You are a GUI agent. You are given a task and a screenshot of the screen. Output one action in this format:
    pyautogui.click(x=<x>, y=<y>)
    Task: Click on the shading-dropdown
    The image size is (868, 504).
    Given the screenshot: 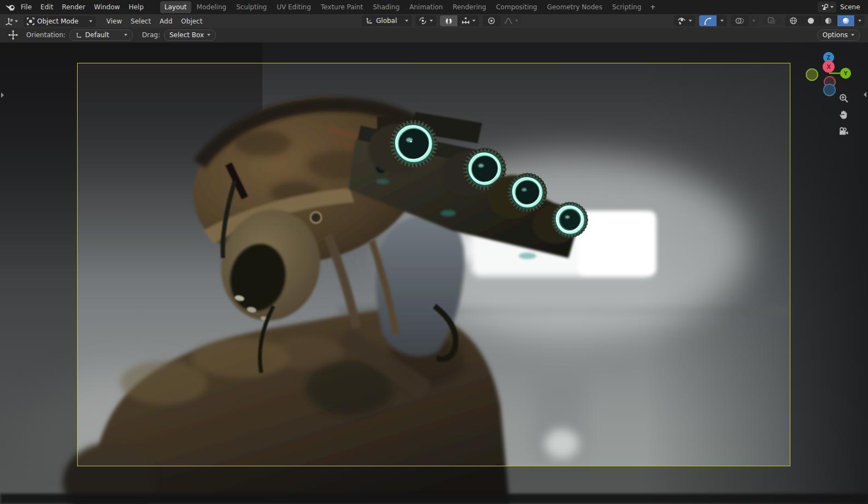 What is the action you would take?
    pyautogui.click(x=859, y=21)
    